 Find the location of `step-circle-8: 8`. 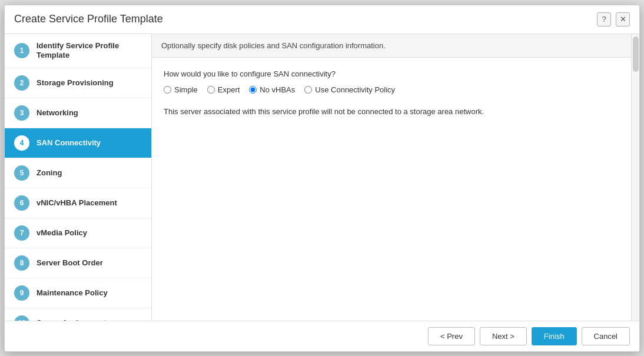

step-circle-8: 8 is located at coordinates (22, 263).